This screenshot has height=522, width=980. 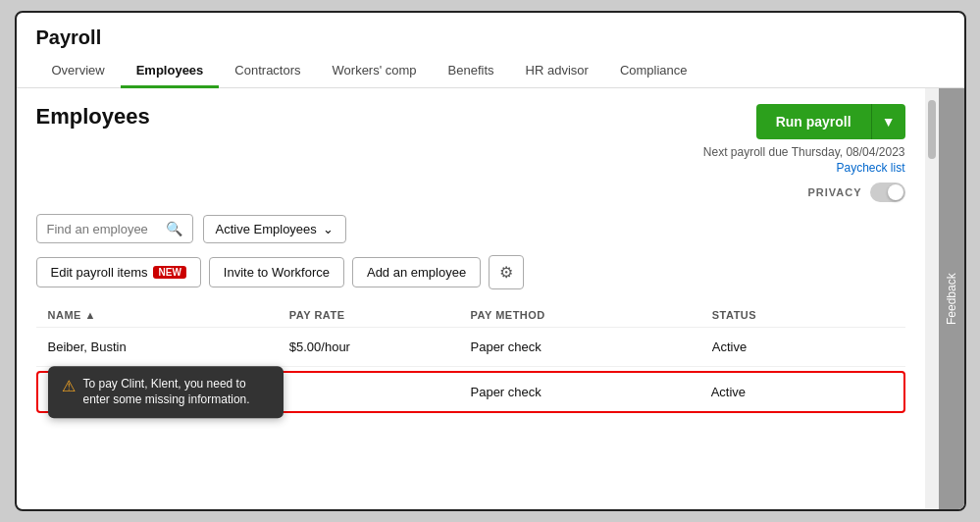 What do you see at coordinates (267, 72) in the screenshot?
I see `tab-contractors: Contractors` at bounding box center [267, 72].